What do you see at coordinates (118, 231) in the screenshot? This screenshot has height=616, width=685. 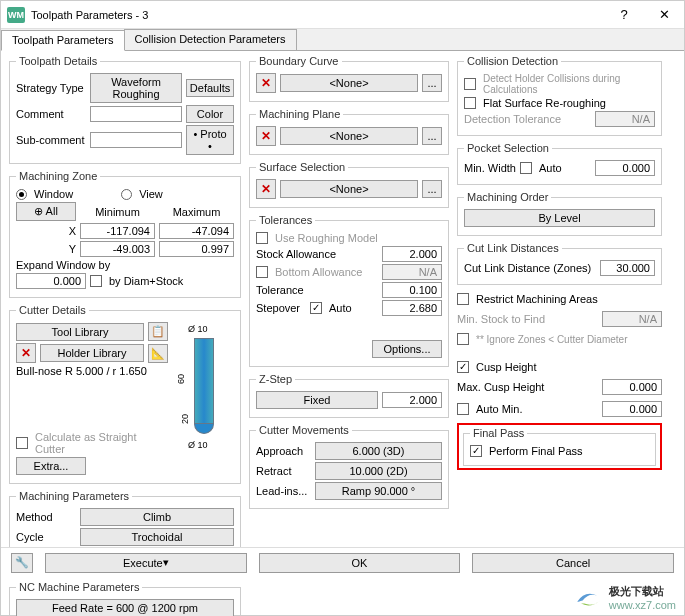 I see `xmin-input: -117.094` at bounding box center [118, 231].